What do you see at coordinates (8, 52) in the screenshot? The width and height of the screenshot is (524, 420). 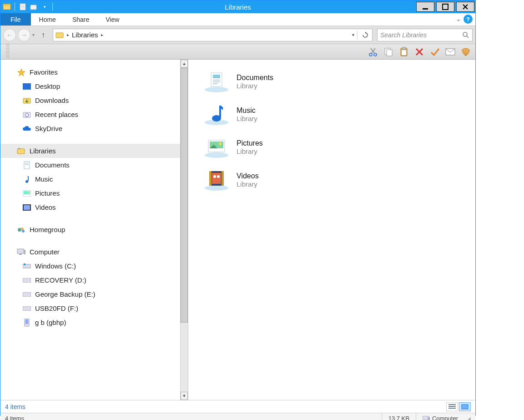 I see `toolbar-handle` at bounding box center [8, 52].